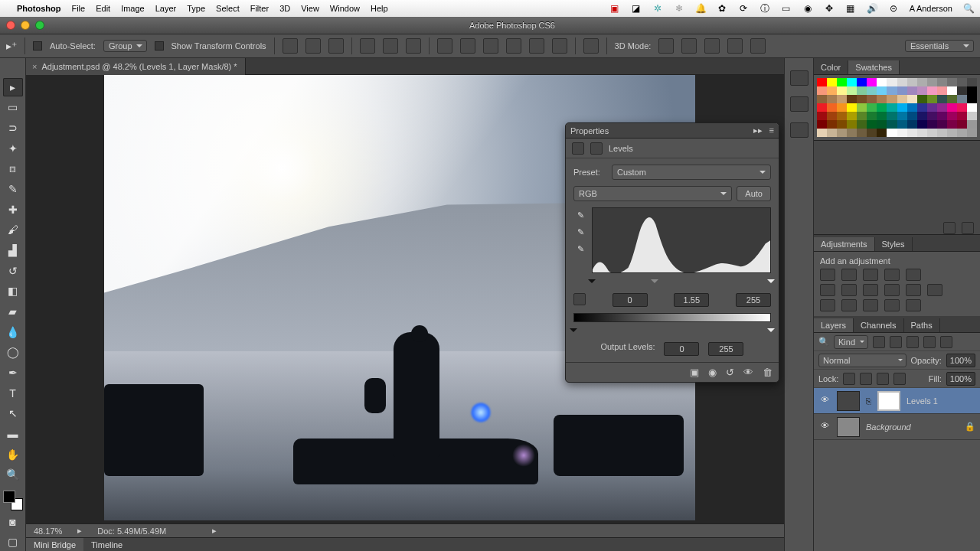 This screenshot has height=551, width=980. What do you see at coordinates (681, 349) in the screenshot?
I see `output-black-field: 0` at bounding box center [681, 349].